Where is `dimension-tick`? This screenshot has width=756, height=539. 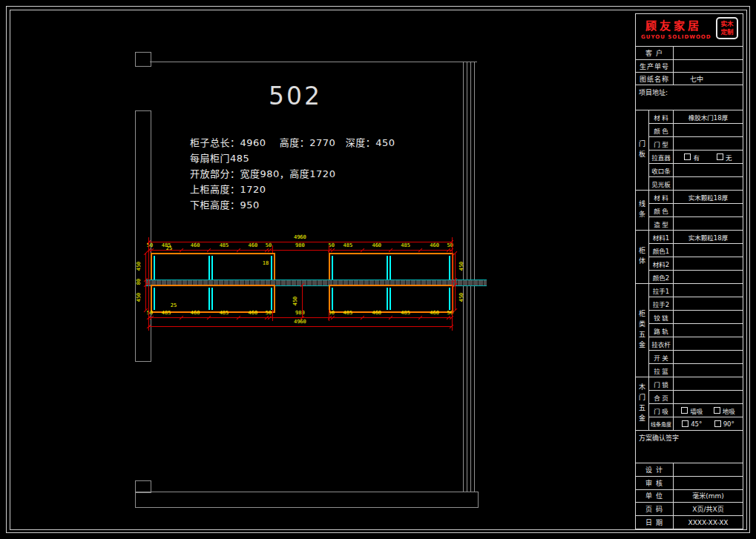 dimension-tick is located at coordinates (455, 311).